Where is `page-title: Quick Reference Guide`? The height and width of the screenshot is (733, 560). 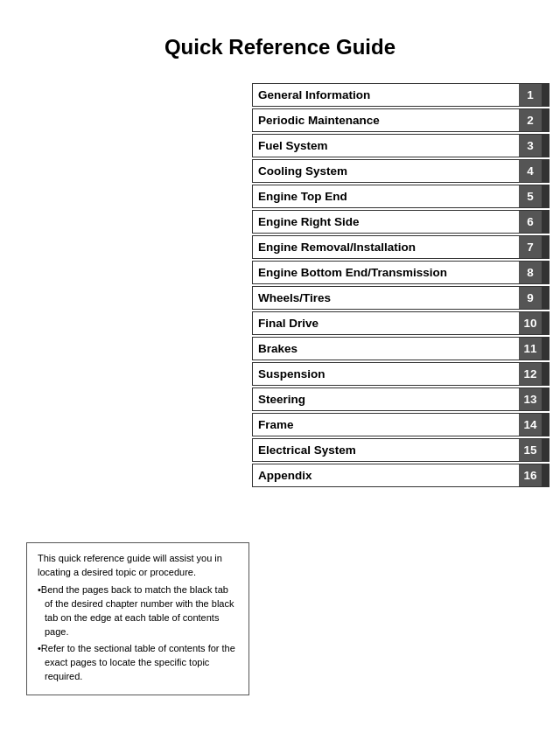
page-title: Quick Reference Guide is located at coordinates (280, 43).